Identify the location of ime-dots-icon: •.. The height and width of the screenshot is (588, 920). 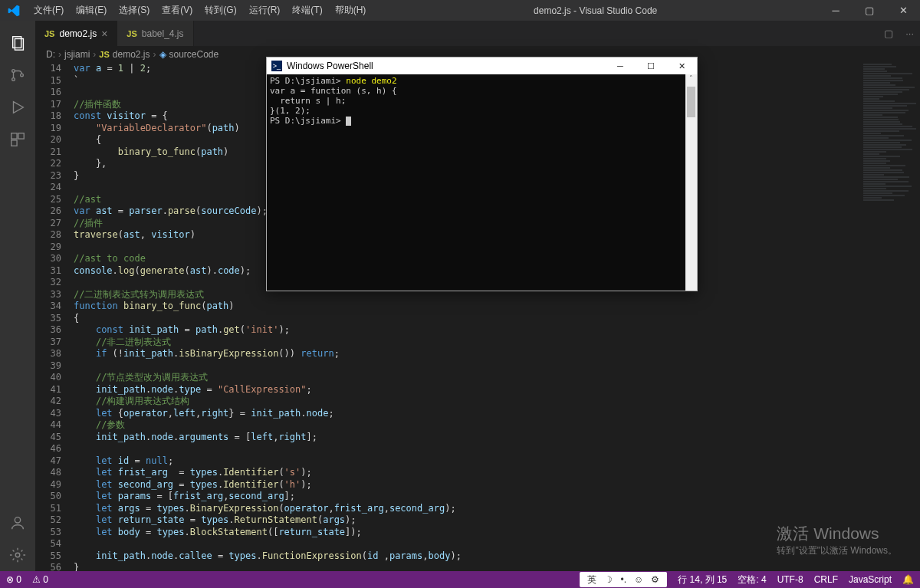
(623, 580).